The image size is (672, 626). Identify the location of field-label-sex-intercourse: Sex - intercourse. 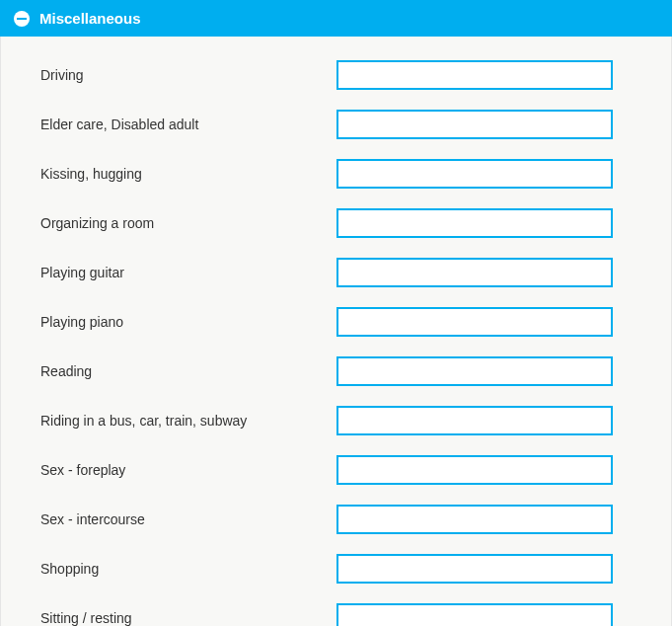
(180, 519).